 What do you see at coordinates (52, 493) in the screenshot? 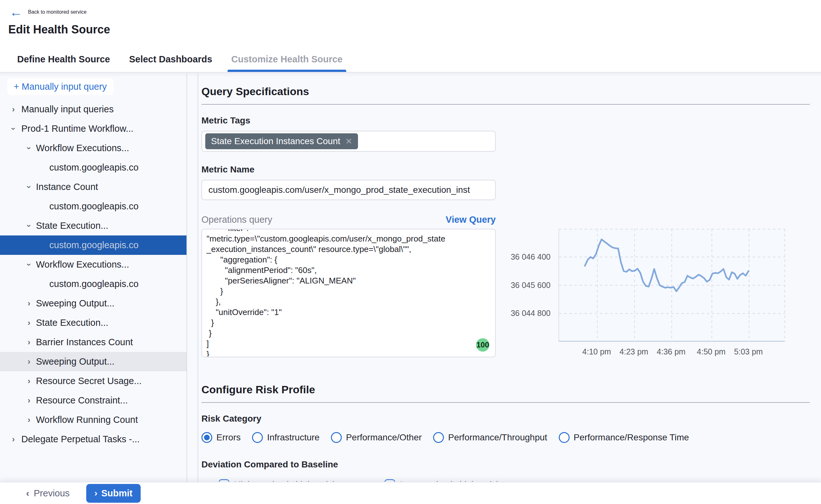
I see `previous-button-label: Previous` at bounding box center [52, 493].